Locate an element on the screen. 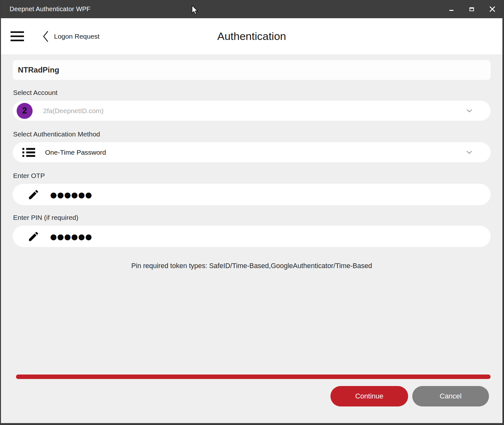  account-label: Select Account is located at coordinates (252, 93).